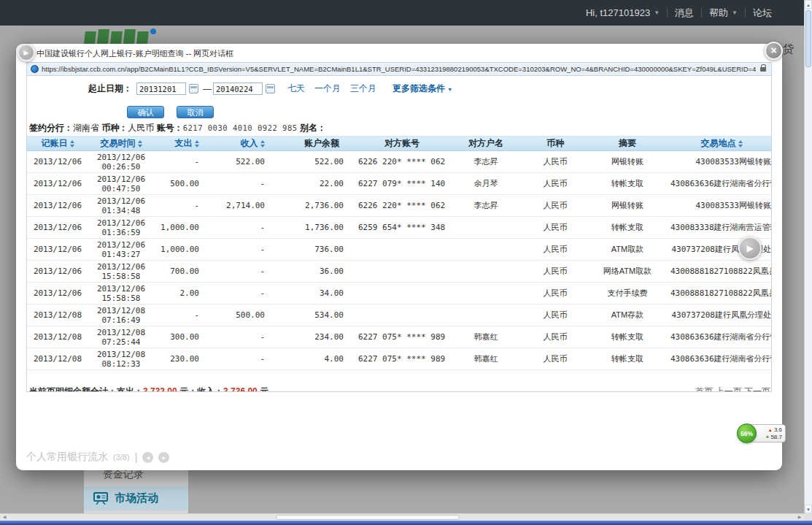 Image resolution: width=812 pixels, height=525 pixels. I want to click on cell-time: 2013/12/0615:58:58, so click(121, 272).